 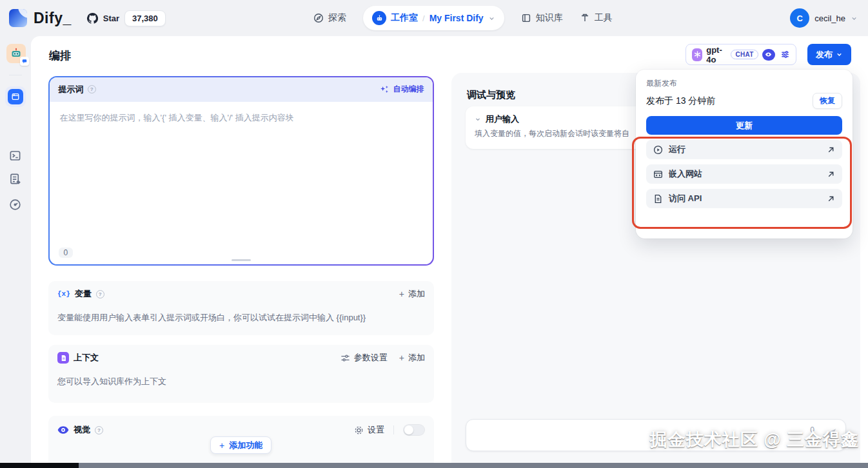 I want to click on openai-icon, so click(x=697, y=55).